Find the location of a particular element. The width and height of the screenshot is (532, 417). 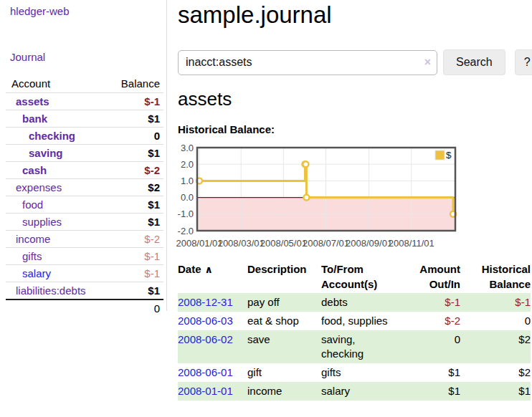

register-col-accounts: To/From Account(s) is located at coordinates (361, 277).